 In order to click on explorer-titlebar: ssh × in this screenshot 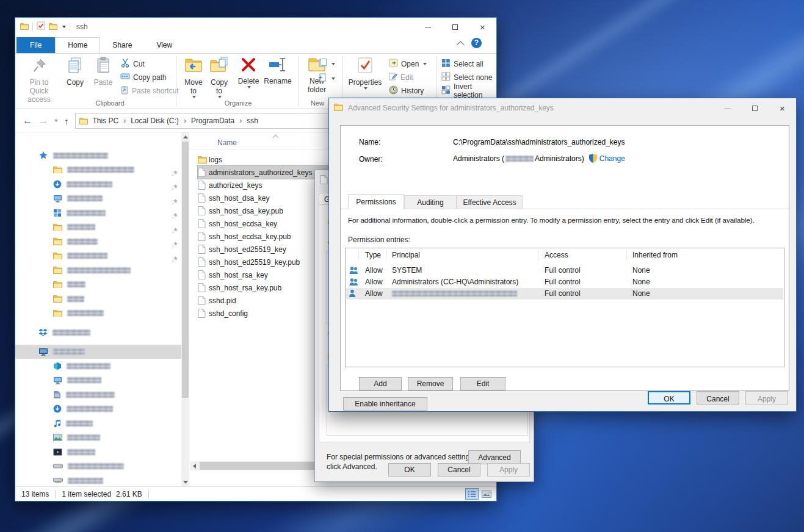, I will do `click(256, 27)`.